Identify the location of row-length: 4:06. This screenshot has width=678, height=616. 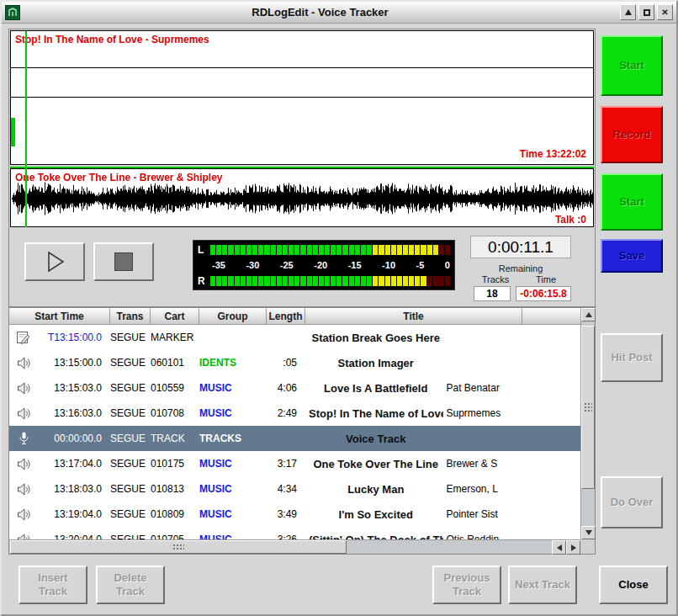
(286, 388).